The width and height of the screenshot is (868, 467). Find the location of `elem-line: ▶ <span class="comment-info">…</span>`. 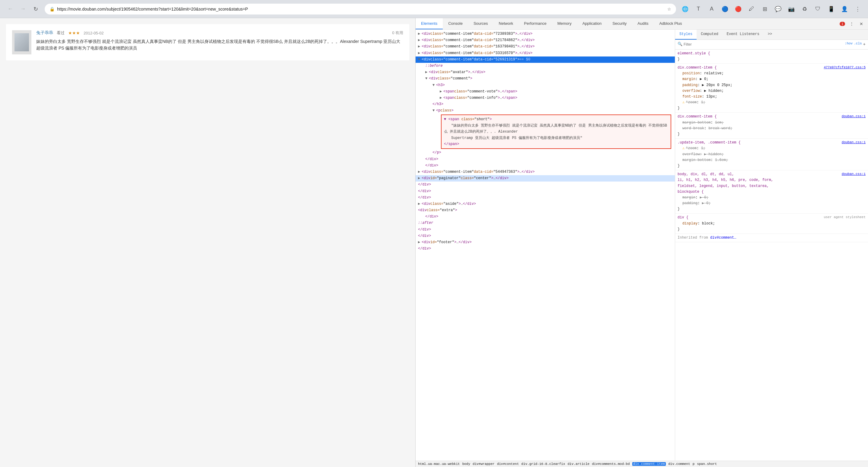

elem-line: ▶ <span class="comment-info">…</span> is located at coordinates (545, 98).